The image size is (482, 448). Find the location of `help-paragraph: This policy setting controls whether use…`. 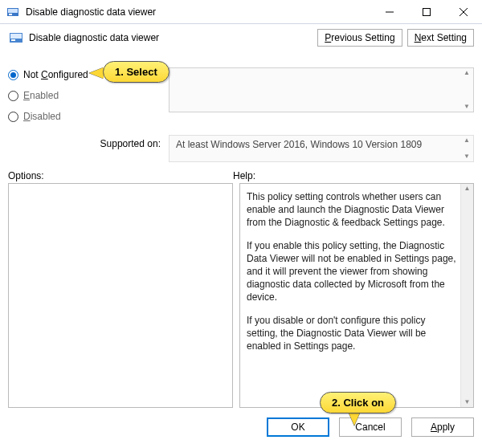

help-paragraph: This policy setting controls whether use… is located at coordinates (353, 210).